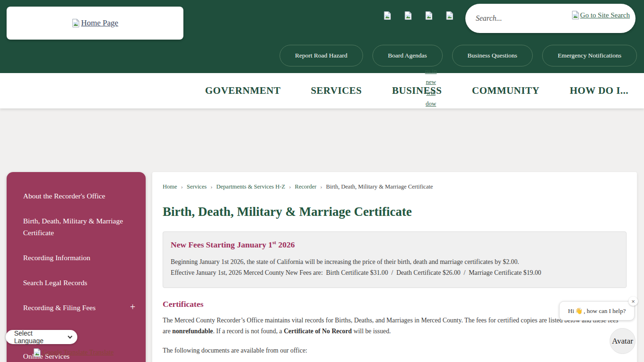 Image resolution: width=644 pixels, height=362 pixels. I want to click on sidebar-item-label: Birth, Death, Military & Marriage Certif…, so click(80, 227).